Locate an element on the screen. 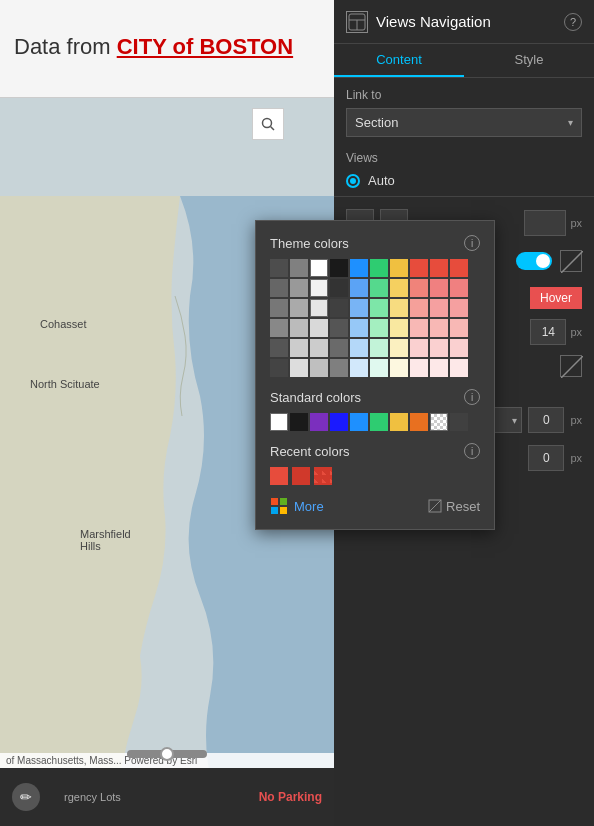 The width and height of the screenshot is (594, 826). slider-thumb is located at coordinates (167, 754).